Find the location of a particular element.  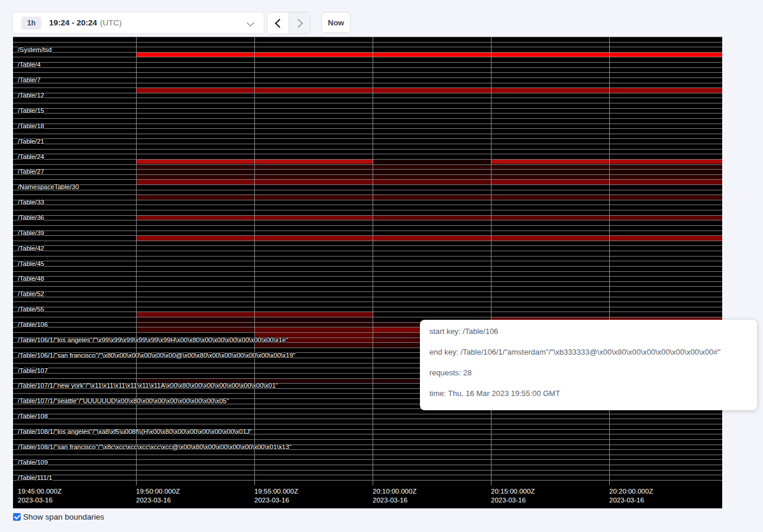

now-button: Now is located at coordinates (336, 22).